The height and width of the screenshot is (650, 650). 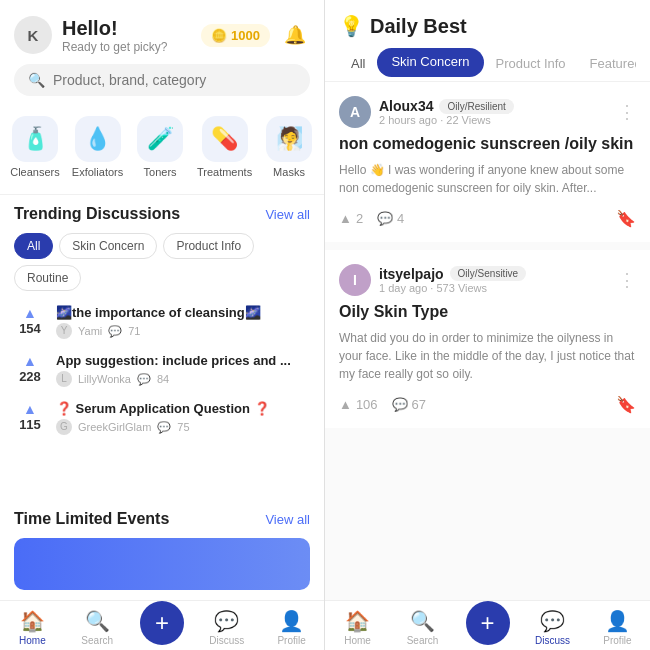 What do you see at coordinates (219, 36) in the screenshot?
I see `coin-icon: 🪙` at bounding box center [219, 36].